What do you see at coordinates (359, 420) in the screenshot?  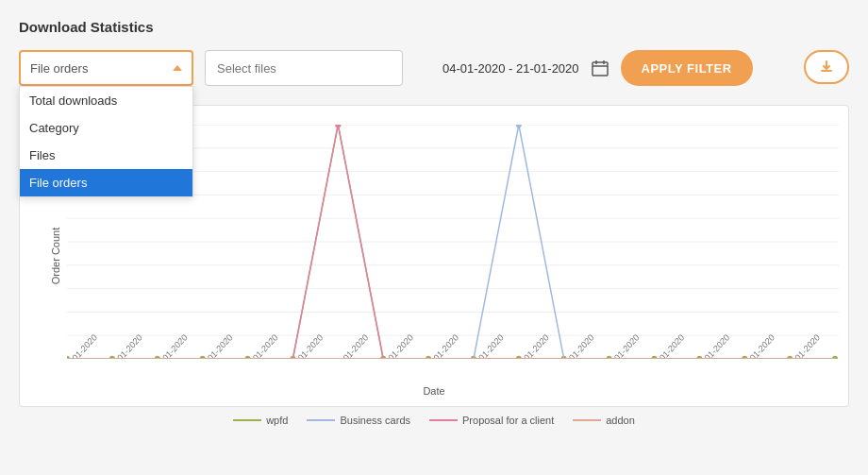 I see `legend-item-business-cards: Business cards` at bounding box center [359, 420].